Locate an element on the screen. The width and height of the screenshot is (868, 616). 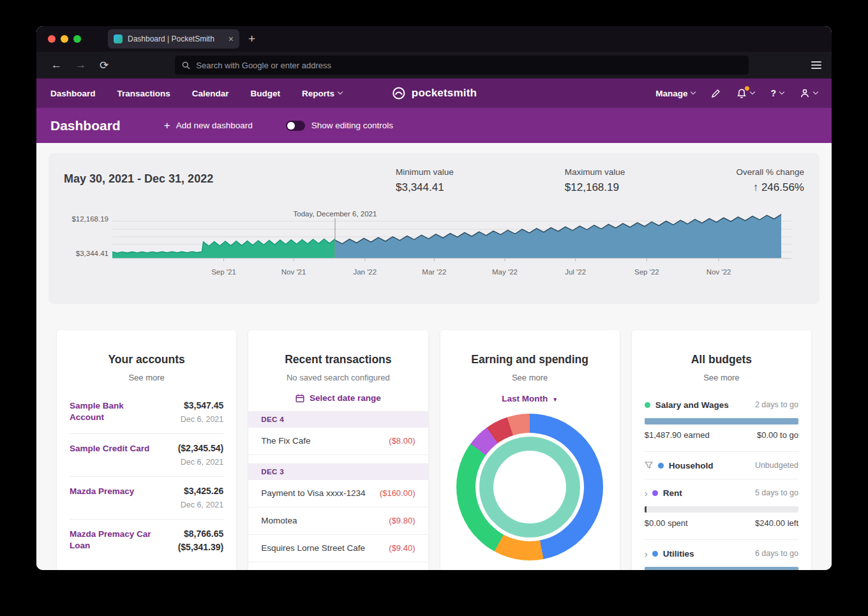
user-icon is located at coordinates (805, 93).